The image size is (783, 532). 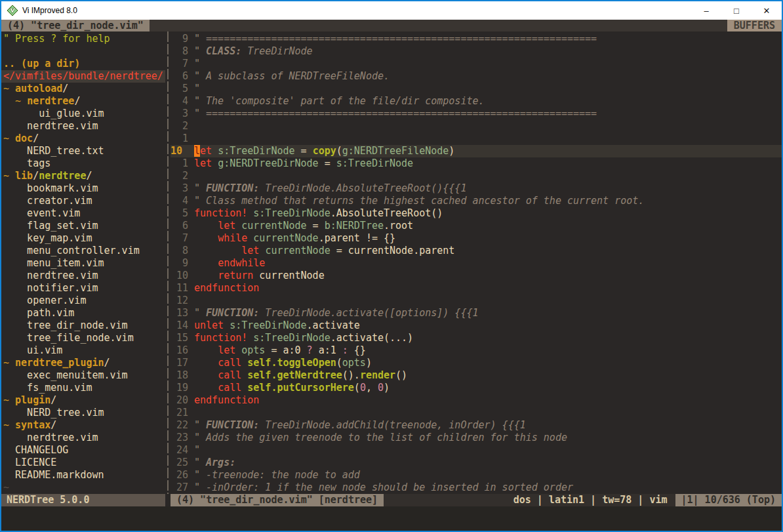 I want to click on code-line: 6 let currentNode = b:NERDTree.root, so click(x=476, y=226).